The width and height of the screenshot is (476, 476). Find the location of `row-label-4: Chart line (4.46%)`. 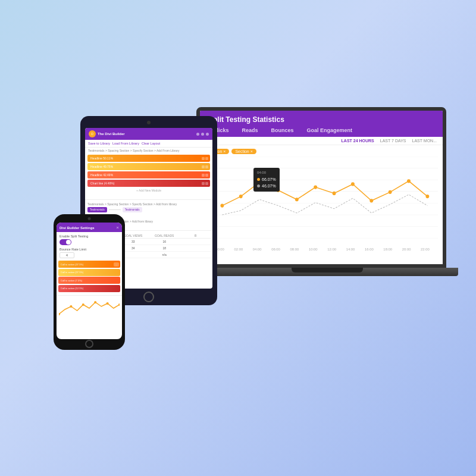

row-label-4: Chart line (4.46%) is located at coordinates (144, 183).